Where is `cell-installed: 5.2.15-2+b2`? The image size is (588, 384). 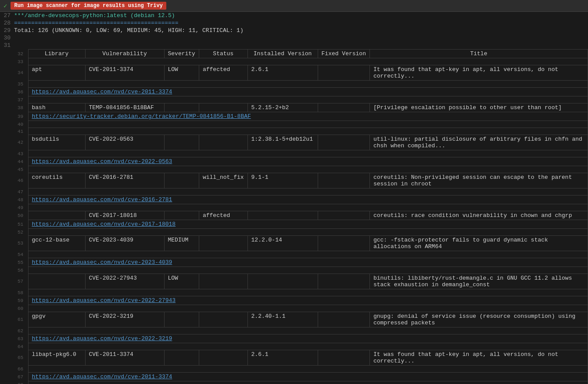
cell-installed: 5.2.15-2+b2 is located at coordinates (283, 108).